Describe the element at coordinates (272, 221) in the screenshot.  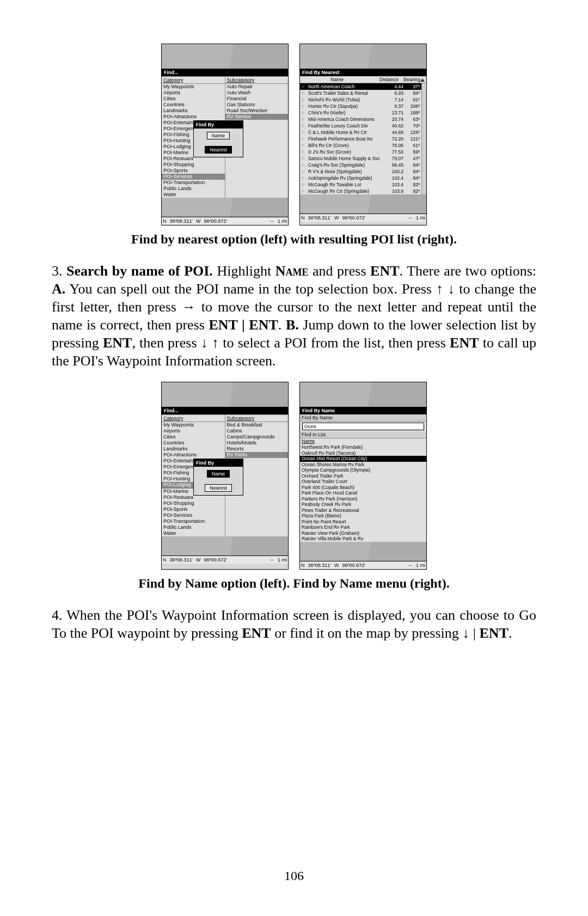
I see `arrows-icon: ↔` at that location.